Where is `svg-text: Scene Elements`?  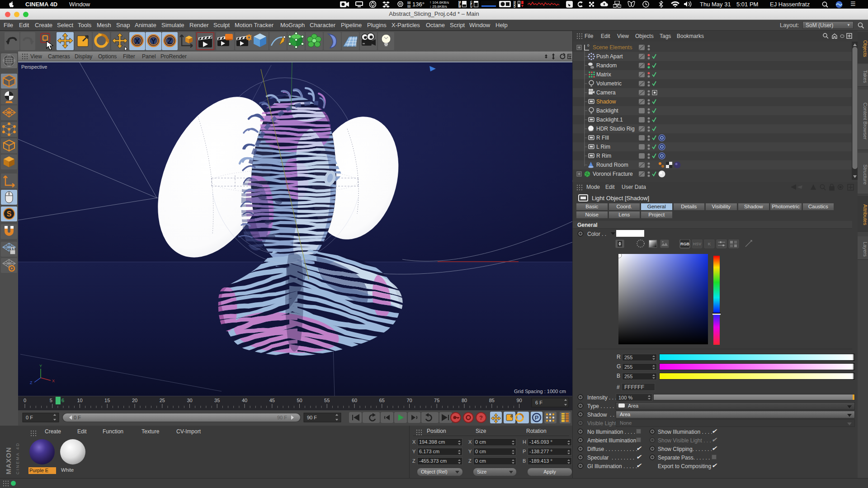 svg-text: Scene Elements is located at coordinates (612, 47).